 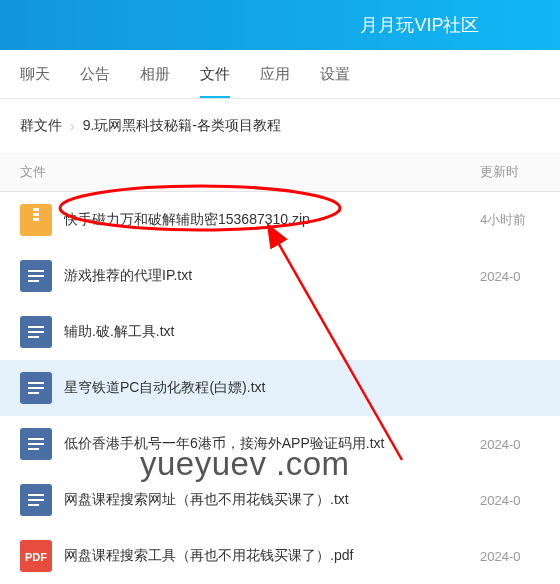 I want to click on tab-settings: 设置, so click(x=335, y=82).